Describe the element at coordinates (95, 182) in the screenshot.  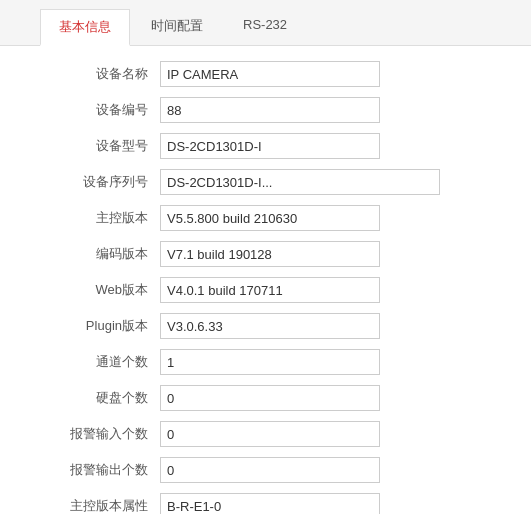
I see `field-label-device-serial: 设备序列号` at that location.